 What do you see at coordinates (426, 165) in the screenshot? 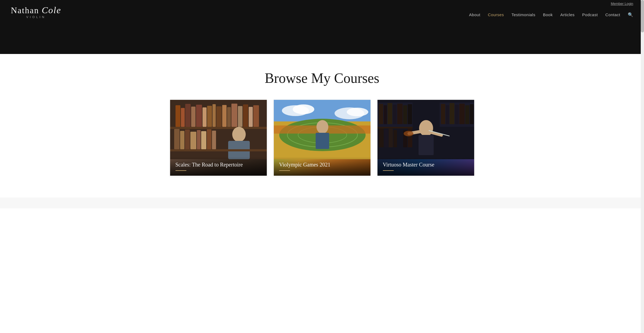
I see `thumb-title-text-3: Virtuoso Master Course` at bounding box center [426, 165].